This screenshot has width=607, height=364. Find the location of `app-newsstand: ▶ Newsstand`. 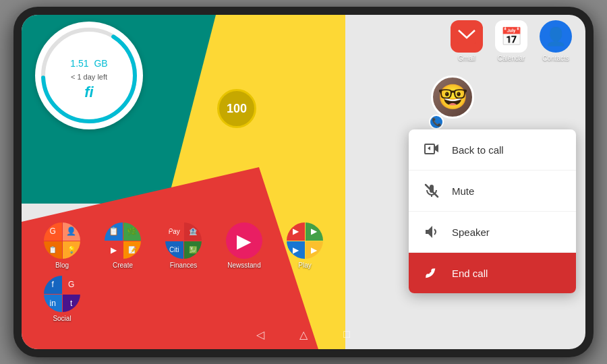

app-newsstand: ▶ Newsstand is located at coordinates (244, 245).